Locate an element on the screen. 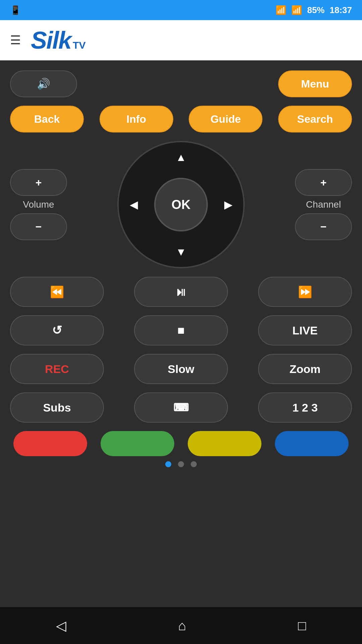 The height and width of the screenshot is (644, 362). home-nav-button: ⌂ is located at coordinates (182, 626).